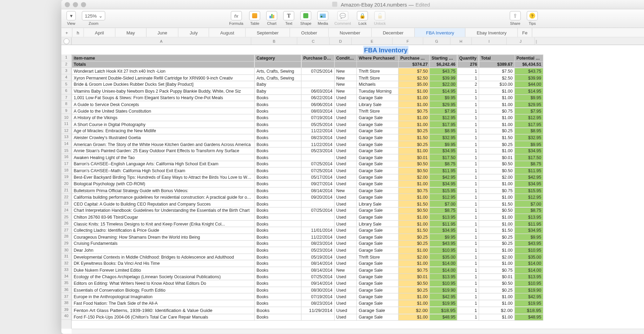 The height and width of the screenshot is (334, 644). What do you see at coordinates (163, 105) in the screenshot?
I see `cell: A Guide to Service Desk Concepts` at bounding box center [163, 105].